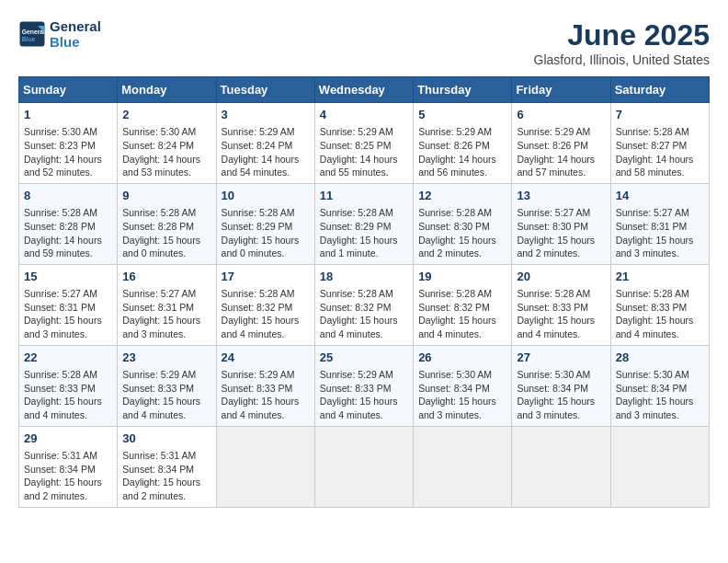 Image resolution: width=728 pixels, height=563 pixels. What do you see at coordinates (266, 277) in the screenshot?
I see `day-number: 17` at bounding box center [266, 277].